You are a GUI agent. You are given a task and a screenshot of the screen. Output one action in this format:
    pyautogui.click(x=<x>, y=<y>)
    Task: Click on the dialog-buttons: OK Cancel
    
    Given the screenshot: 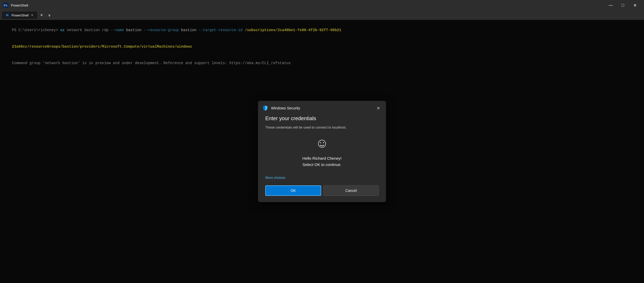 What is the action you would take?
    pyautogui.click(x=322, y=191)
    